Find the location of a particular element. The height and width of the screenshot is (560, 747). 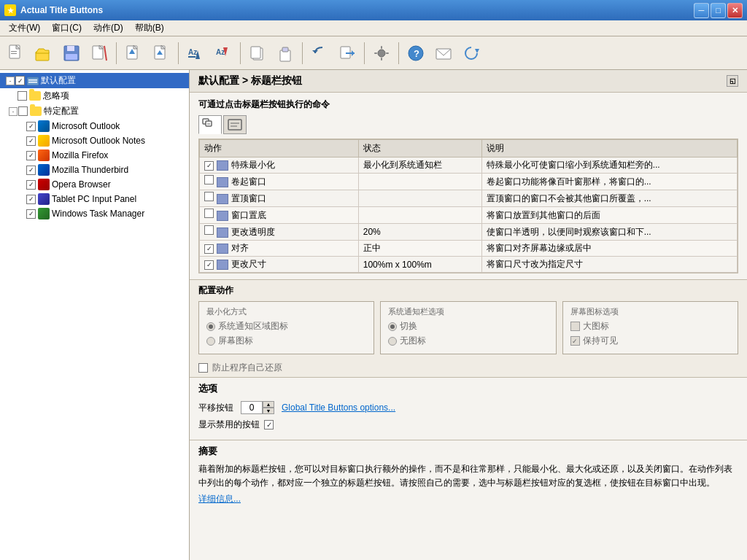

systray-group-title: 系统通知栏选项 is located at coordinates (468, 312).